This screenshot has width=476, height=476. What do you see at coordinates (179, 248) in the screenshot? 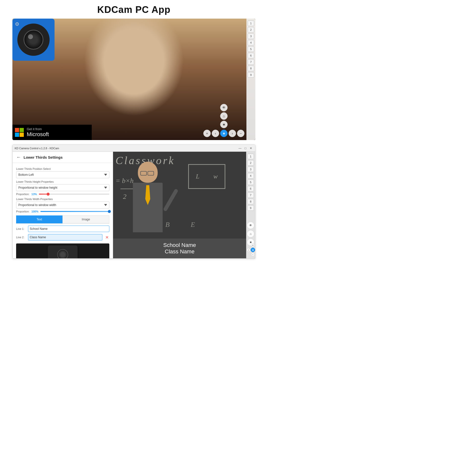
I see `lower-thirds-overlay: School Name Class Name` at bounding box center [179, 248].